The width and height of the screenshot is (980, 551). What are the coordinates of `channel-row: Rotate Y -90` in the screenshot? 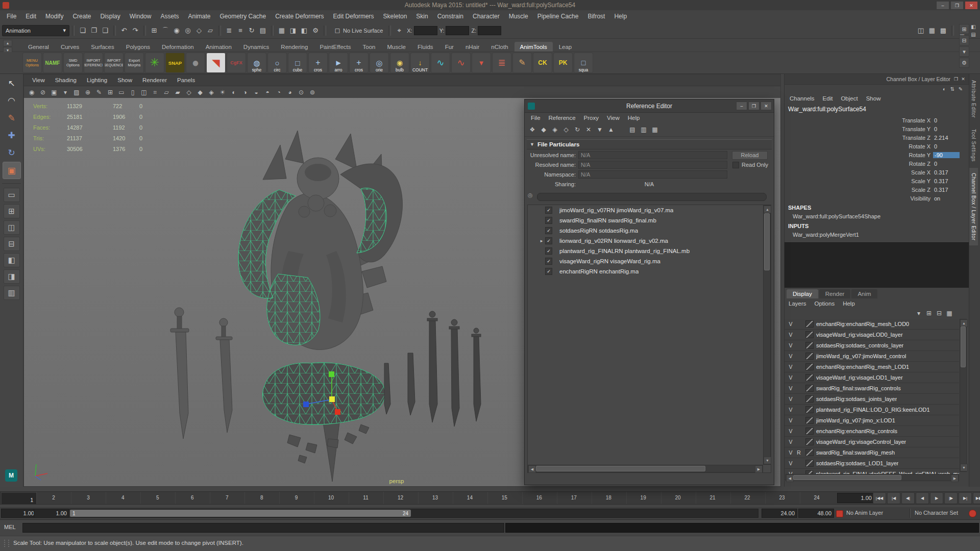 It's located at (877, 155).